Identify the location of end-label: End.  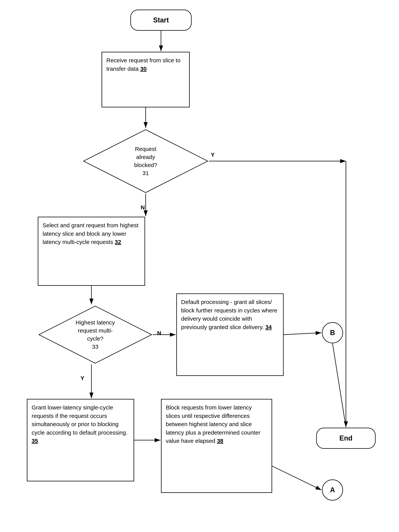
(346, 438).